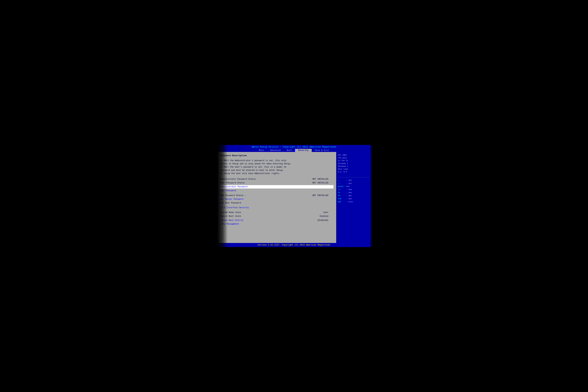  I want to click on secure-boot-control-row: Secure Boot Control [Enabled], so click(277, 220).